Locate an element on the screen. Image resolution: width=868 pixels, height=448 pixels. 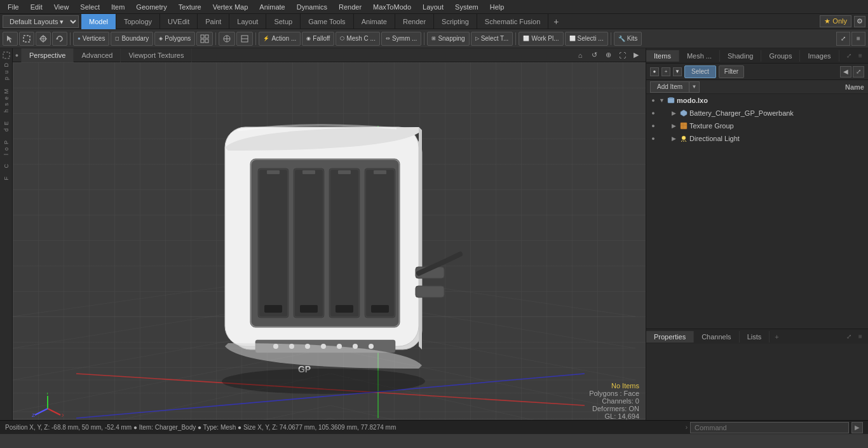
panel-tab-images: Images is located at coordinates (820, 56).